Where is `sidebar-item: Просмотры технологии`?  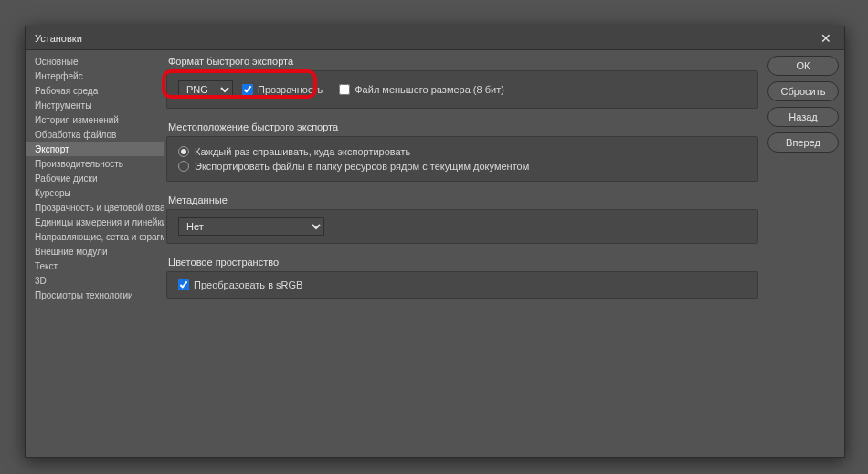
sidebar-item: Просмотры технологии is located at coordinates (95, 295).